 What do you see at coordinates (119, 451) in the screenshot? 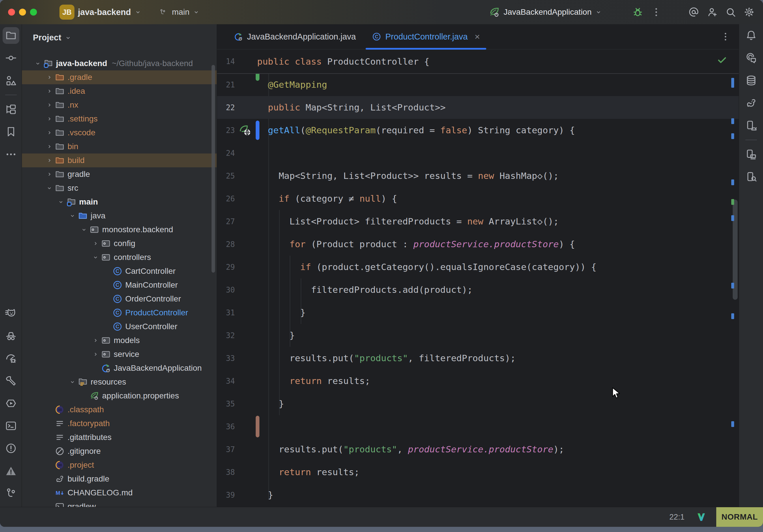
I see `tree-item-.gitignore: .gitignore` at bounding box center [119, 451].